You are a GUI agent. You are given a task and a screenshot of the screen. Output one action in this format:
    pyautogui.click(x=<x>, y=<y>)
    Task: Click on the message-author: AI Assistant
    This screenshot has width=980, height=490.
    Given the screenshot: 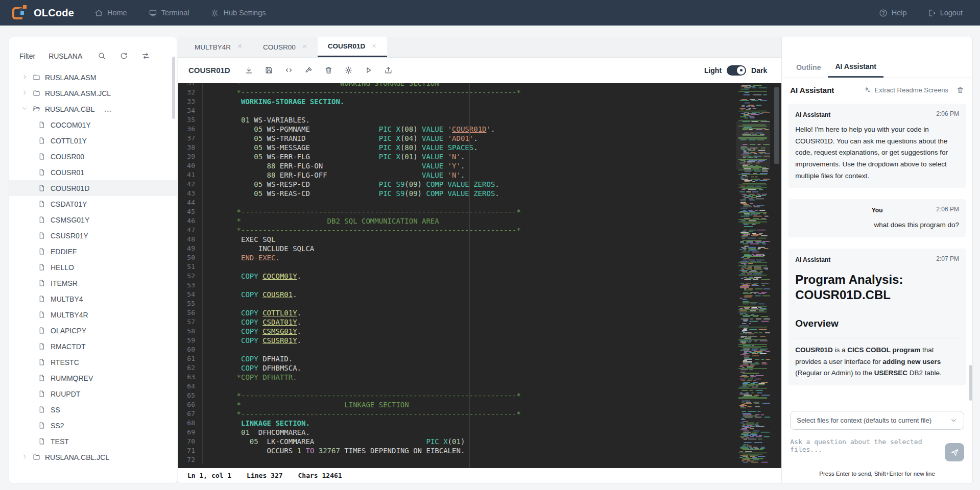 What is the action you would take?
    pyautogui.click(x=813, y=260)
    